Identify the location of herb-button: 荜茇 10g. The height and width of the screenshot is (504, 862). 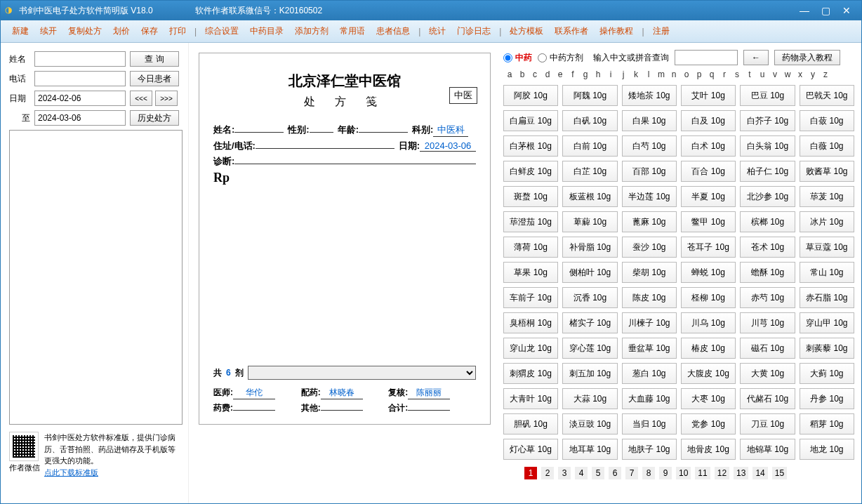
(827, 197).